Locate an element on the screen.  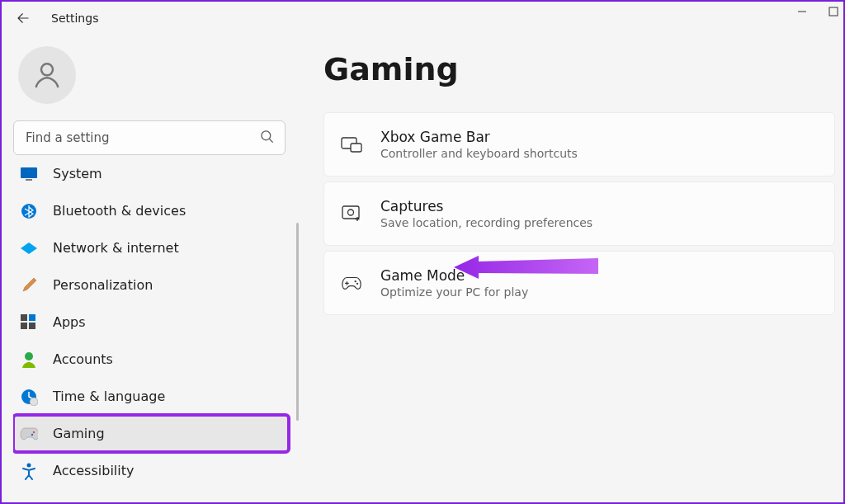
gaming-icon is located at coordinates (29, 434).